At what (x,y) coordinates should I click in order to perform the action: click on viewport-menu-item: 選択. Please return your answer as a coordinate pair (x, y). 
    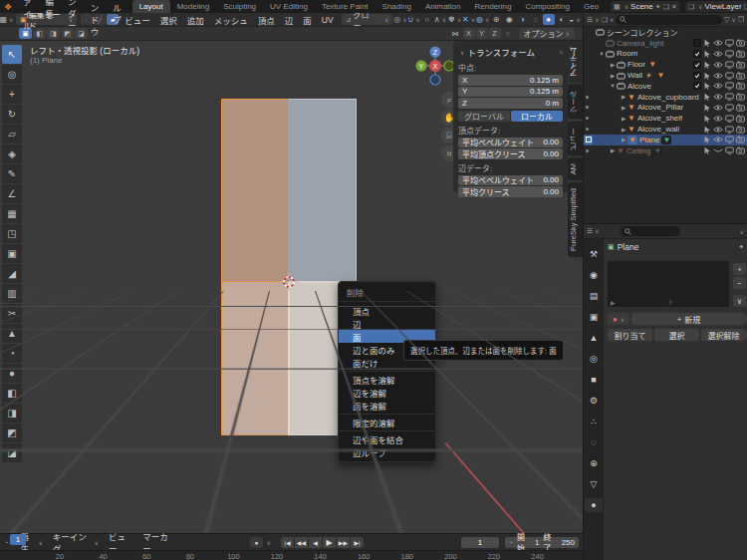
    Looking at the image, I should click on (169, 20).